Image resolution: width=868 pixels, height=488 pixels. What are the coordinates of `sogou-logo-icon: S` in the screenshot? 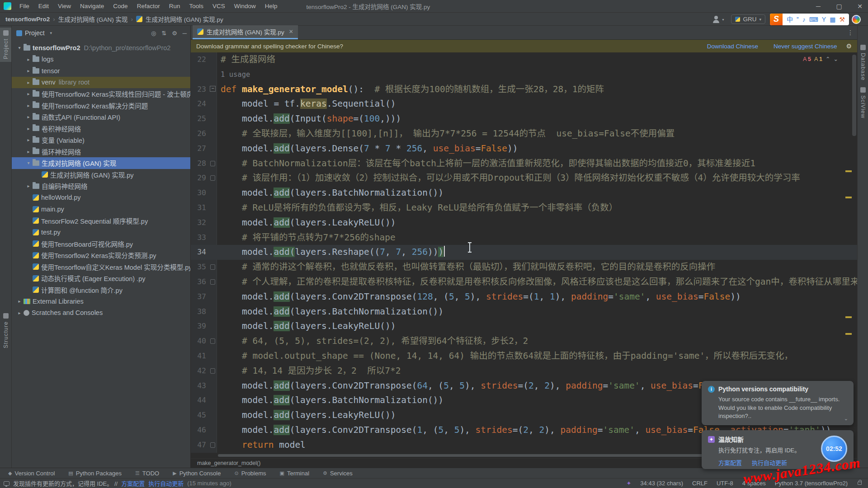 It's located at (776, 19).